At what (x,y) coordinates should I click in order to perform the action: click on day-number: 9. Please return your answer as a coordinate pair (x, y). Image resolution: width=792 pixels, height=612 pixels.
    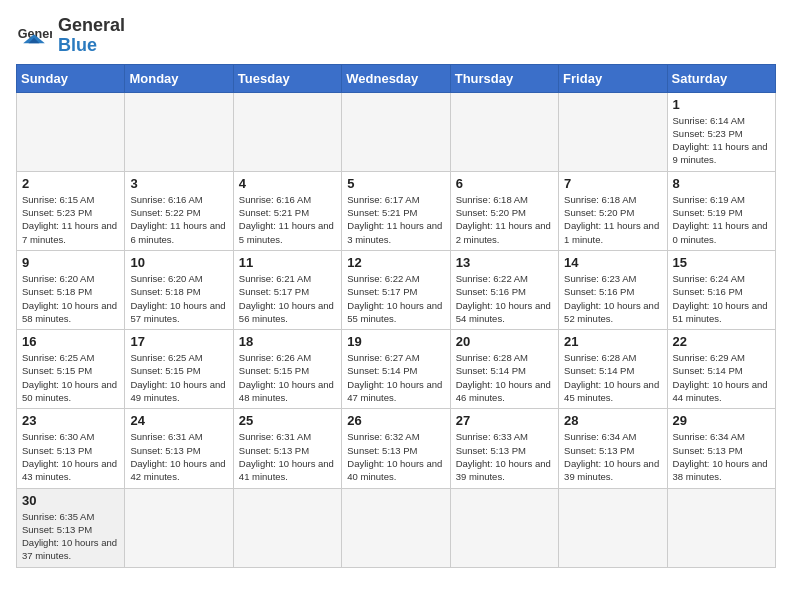
    Looking at the image, I should click on (70, 262).